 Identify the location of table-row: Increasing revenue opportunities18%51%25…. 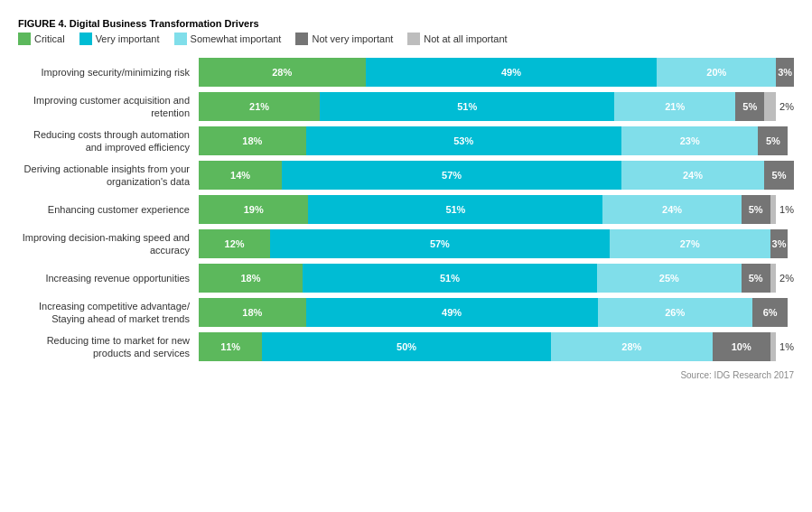
(406, 278).